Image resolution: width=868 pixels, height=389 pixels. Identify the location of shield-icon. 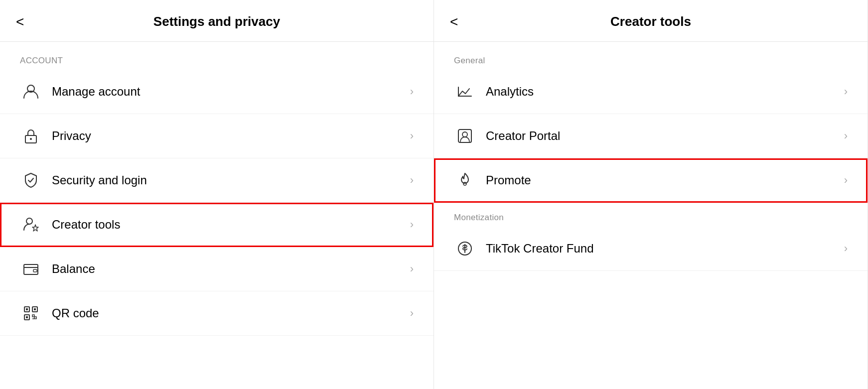
(31, 180).